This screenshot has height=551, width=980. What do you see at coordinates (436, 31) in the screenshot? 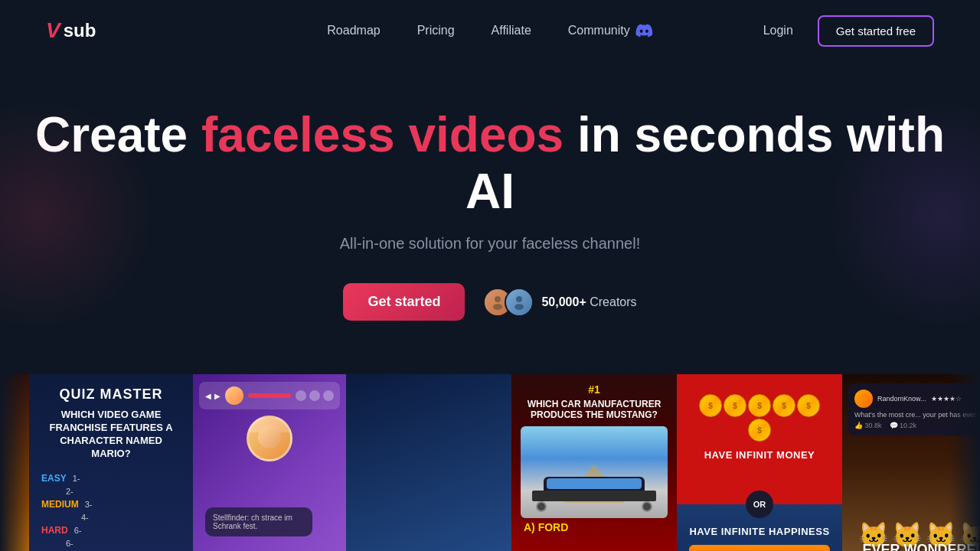
I see `nav-pricing: Pricing` at bounding box center [436, 31].